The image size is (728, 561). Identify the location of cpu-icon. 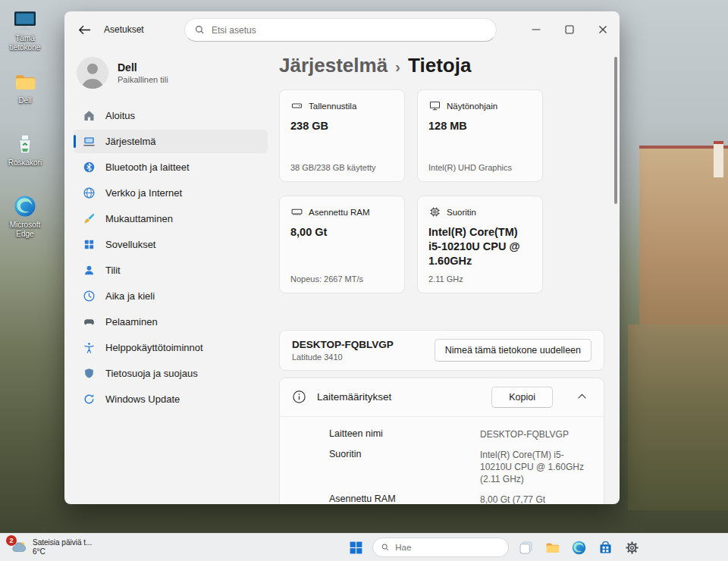
(435, 212).